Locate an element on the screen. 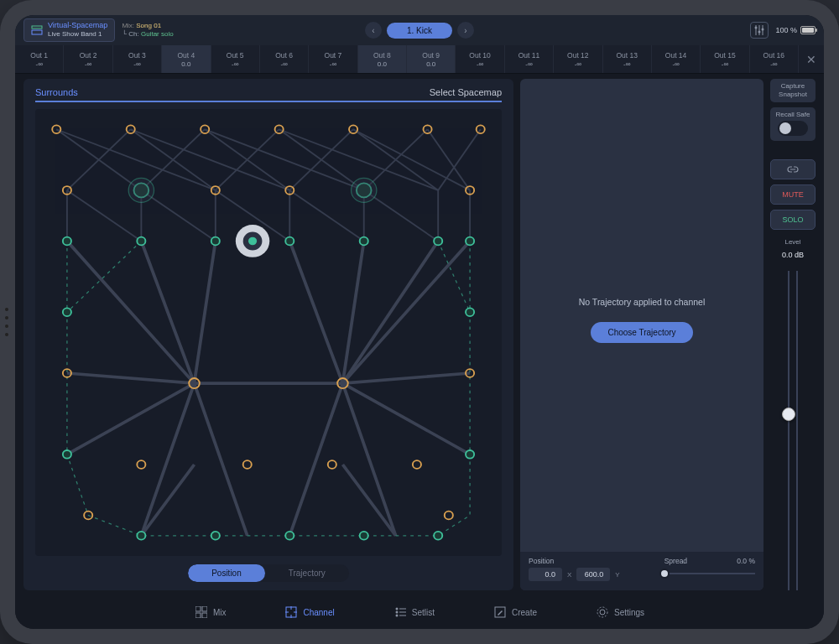  output-cell-10: Out 10-∞ is located at coordinates (480, 59).